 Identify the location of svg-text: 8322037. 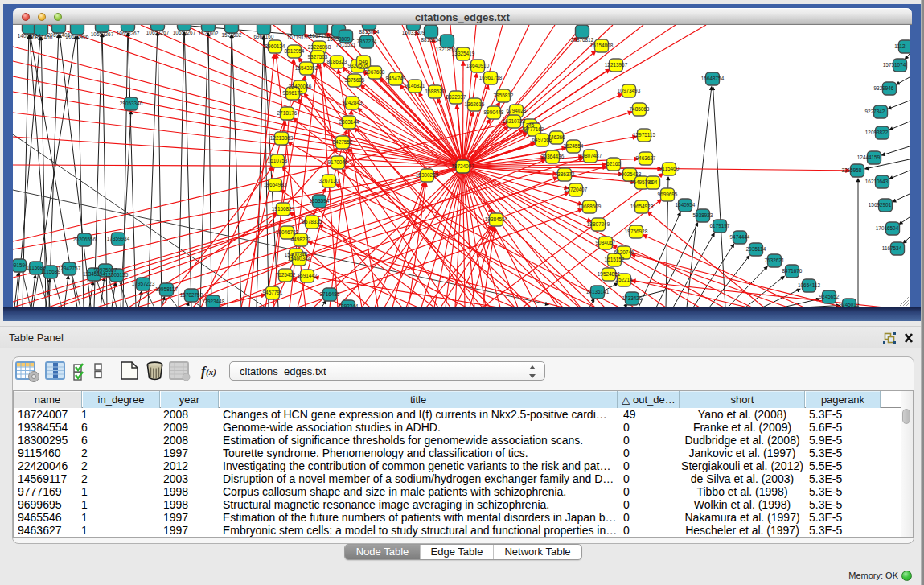
(457, 97).